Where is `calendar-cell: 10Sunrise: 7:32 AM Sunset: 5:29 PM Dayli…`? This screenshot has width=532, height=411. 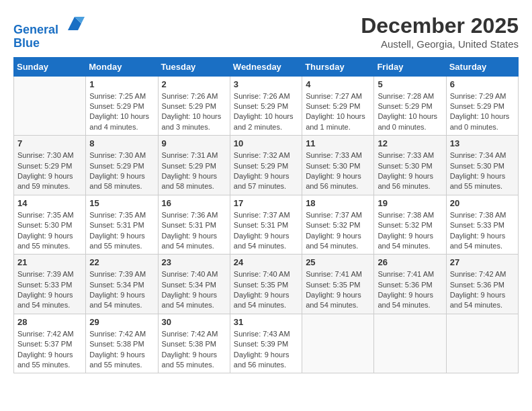
calendar-cell: 10Sunrise: 7:32 AM Sunset: 5:29 PM Dayli… is located at coordinates (266, 165).